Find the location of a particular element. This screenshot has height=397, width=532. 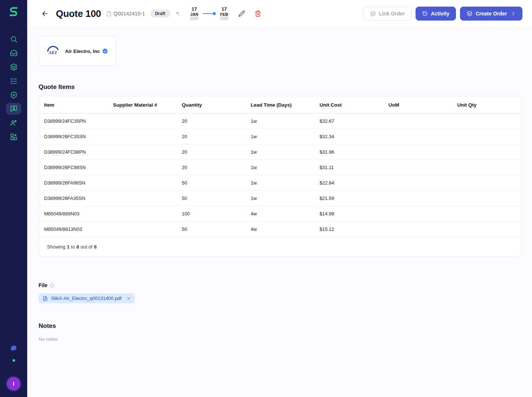

cell-unit-cost: $31.11 is located at coordinates (349, 168).